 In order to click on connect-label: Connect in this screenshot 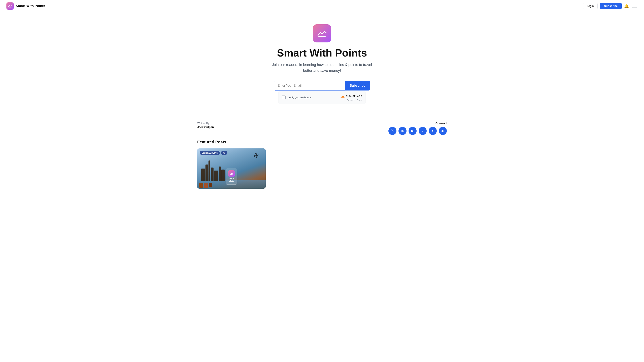, I will do `click(441, 123)`.